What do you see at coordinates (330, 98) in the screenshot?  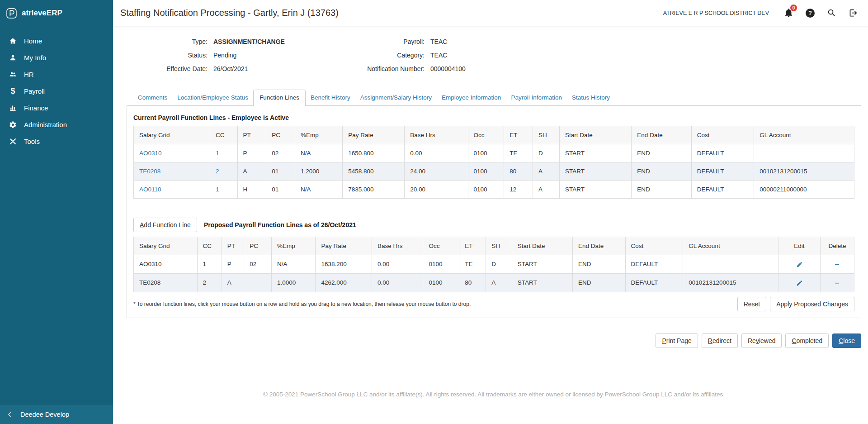 I see `tab-benefit-history: Benefit History` at bounding box center [330, 98].